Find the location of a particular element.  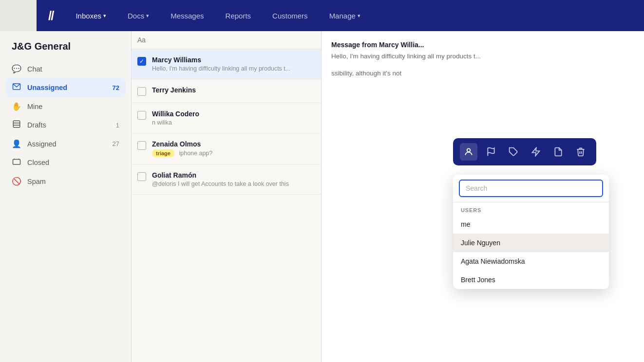

closed-icon is located at coordinates (17, 163).